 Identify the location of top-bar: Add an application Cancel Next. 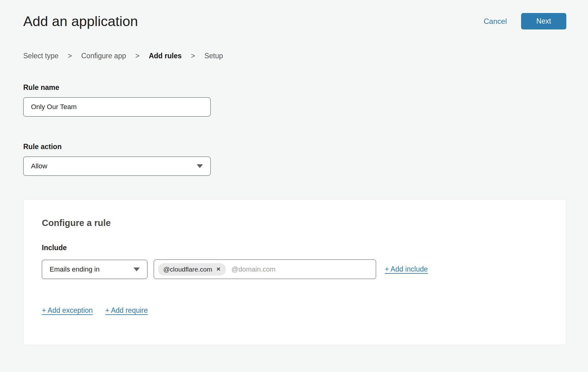
(295, 15).